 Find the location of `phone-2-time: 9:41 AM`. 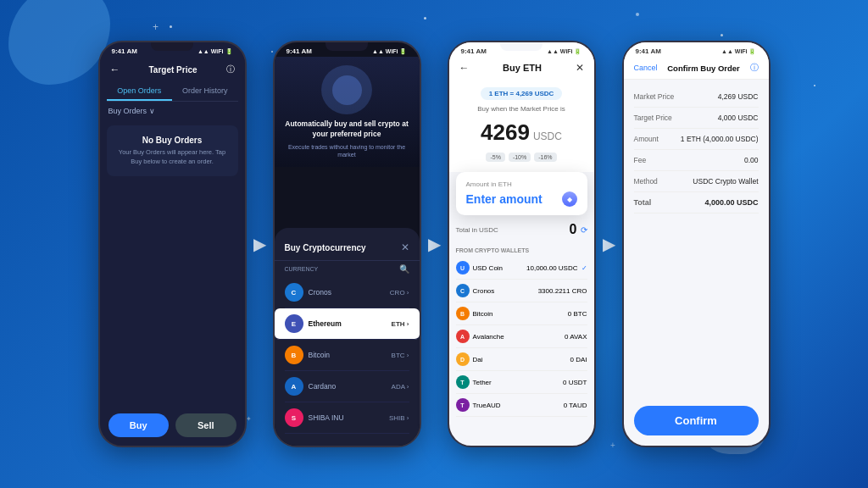

phone-2-time: 9:41 AM is located at coordinates (299, 51).